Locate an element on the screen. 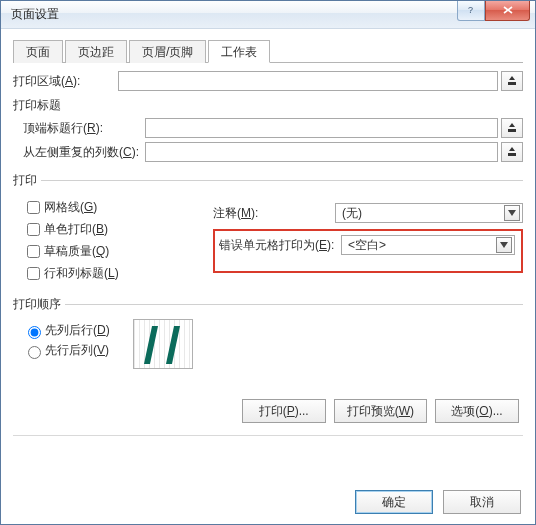  errors-select: <空白> is located at coordinates (428, 245).